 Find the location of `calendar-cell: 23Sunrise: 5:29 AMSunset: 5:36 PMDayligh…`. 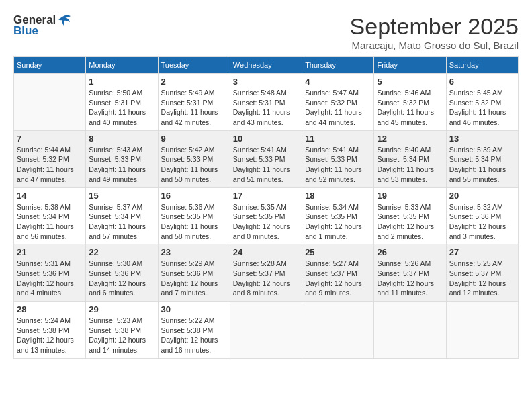

calendar-cell: 23Sunrise: 5:29 AMSunset: 5:36 PMDayligh… is located at coordinates (193, 273).